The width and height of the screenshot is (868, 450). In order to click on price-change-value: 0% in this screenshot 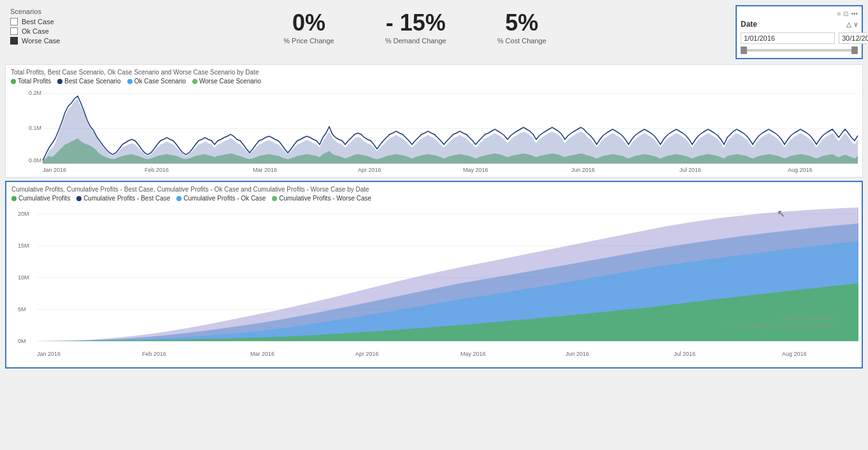, I will do `click(309, 23)`.